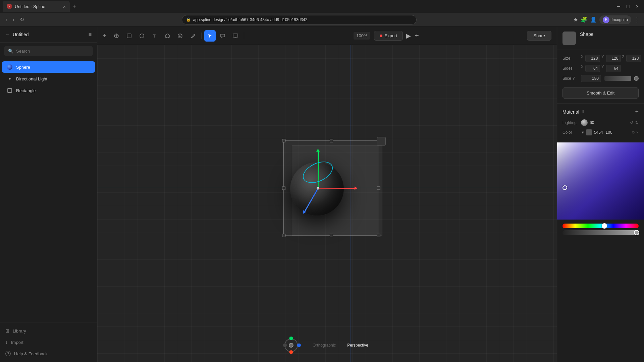  I want to click on tool-pen, so click(193, 36).